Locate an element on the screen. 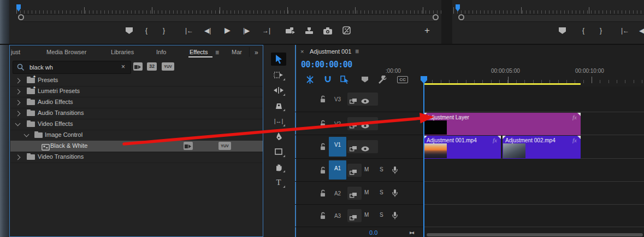 The width and height of the screenshot is (644, 237). button-editor-plus: + is located at coordinates (427, 31).